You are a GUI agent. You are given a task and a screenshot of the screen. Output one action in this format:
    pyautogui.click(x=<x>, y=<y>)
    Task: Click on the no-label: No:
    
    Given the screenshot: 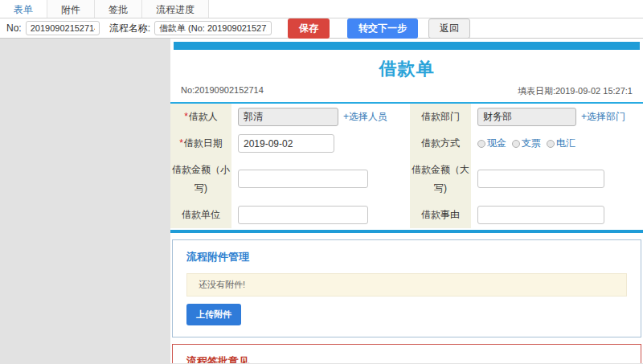 What is the action you would take?
    pyautogui.click(x=14, y=28)
    